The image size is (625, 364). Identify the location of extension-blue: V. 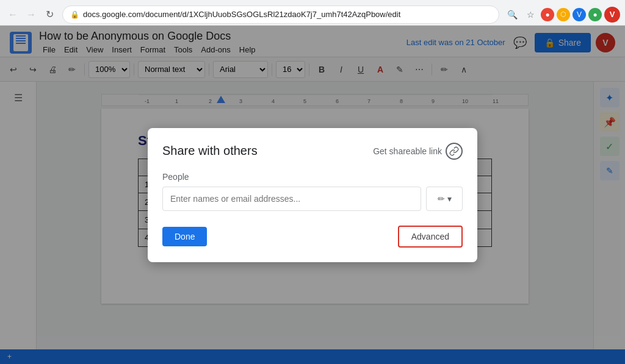
(579, 15).